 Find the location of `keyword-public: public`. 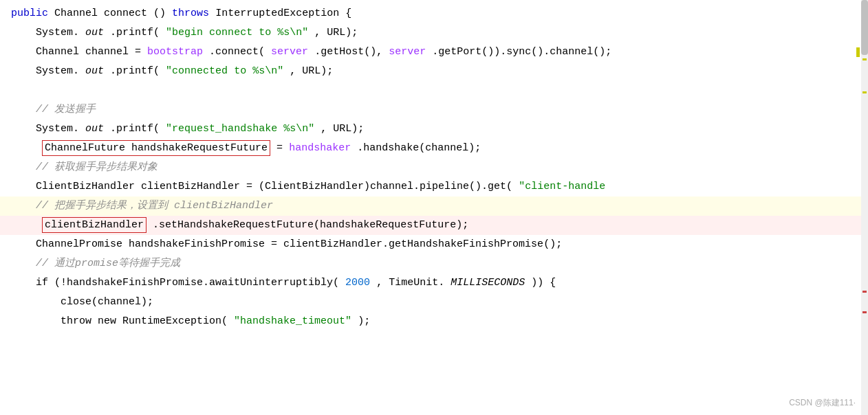

keyword-public: public is located at coordinates (30, 14).